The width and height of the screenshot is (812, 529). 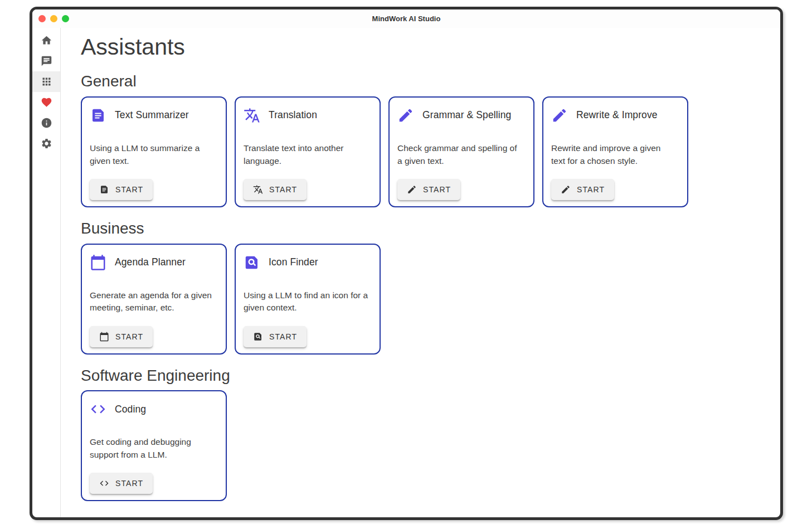 What do you see at coordinates (308, 152) in the screenshot?
I see `assistant-card: Translation Translate text into another …` at bounding box center [308, 152].